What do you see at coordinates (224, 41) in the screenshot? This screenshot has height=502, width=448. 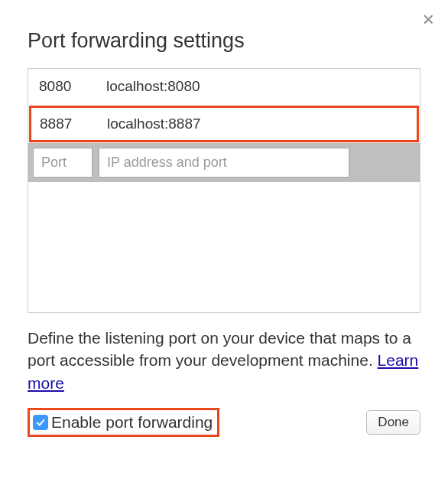 I see `dialog-title: Port forwarding settings` at bounding box center [224, 41].